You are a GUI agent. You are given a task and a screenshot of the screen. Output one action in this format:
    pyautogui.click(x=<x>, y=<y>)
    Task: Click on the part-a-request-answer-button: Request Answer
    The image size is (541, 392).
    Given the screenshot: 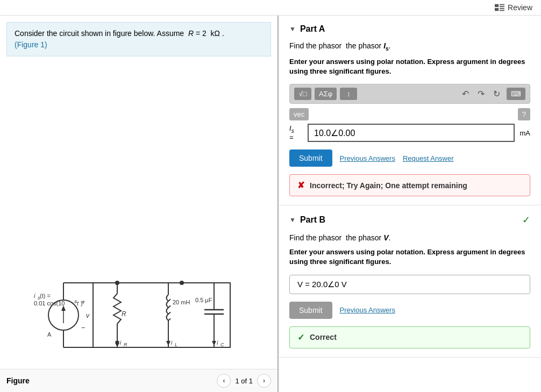 What is the action you would take?
    pyautogui.click(x=428, y=158)
    